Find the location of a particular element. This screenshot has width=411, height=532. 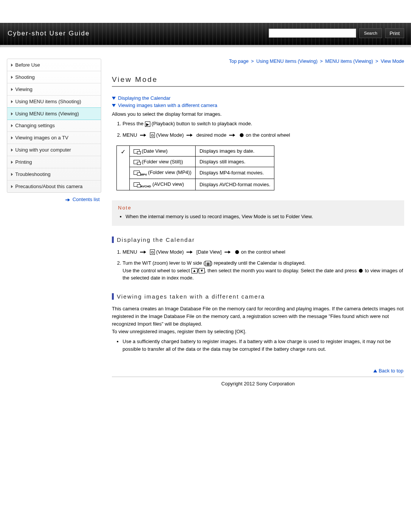

avchd-icon is located at coordinates (137, 184).